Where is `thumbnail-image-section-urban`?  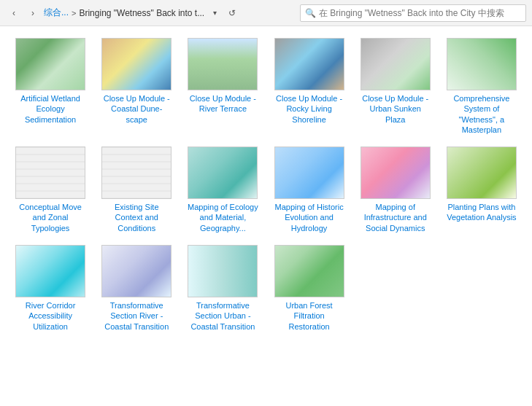
thumbnail-image-section-urban is located at coordinates (223, 271).